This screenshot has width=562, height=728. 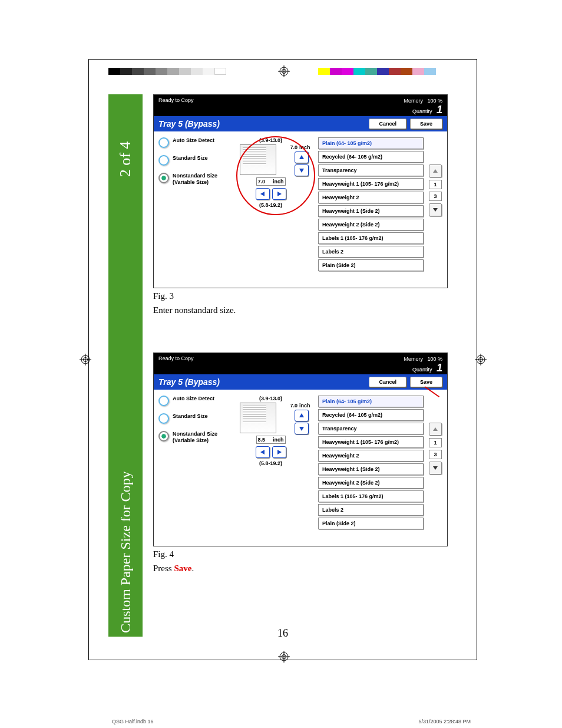 I want to click on section-sidebar: 2 of 4 Custom Paper Size for Copy, so click(x=125, y=365).